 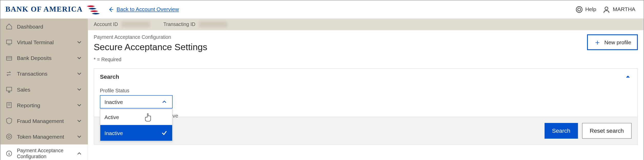 What do you see at coordinates (112, 117) in the screenshot?
I see `option-label: Active` at bounding box center [112, 117].